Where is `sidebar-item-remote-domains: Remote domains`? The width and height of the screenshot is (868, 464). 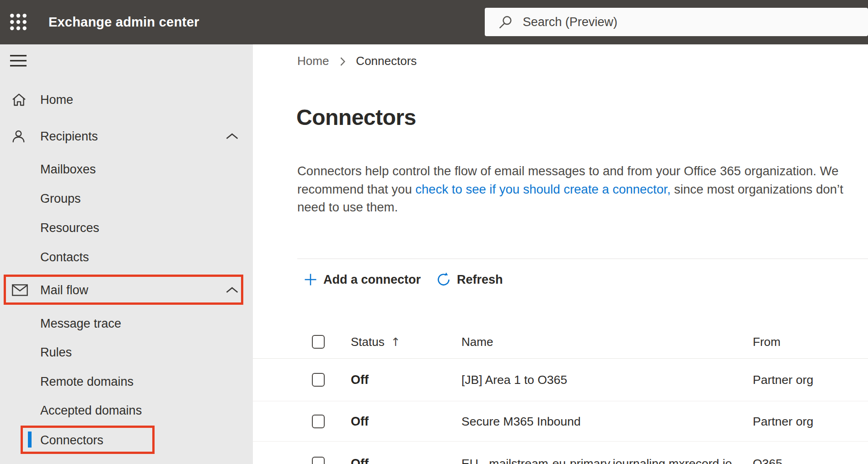 sidebar-item-remote-domains: Remote domains is located at coordinates (126, 382).